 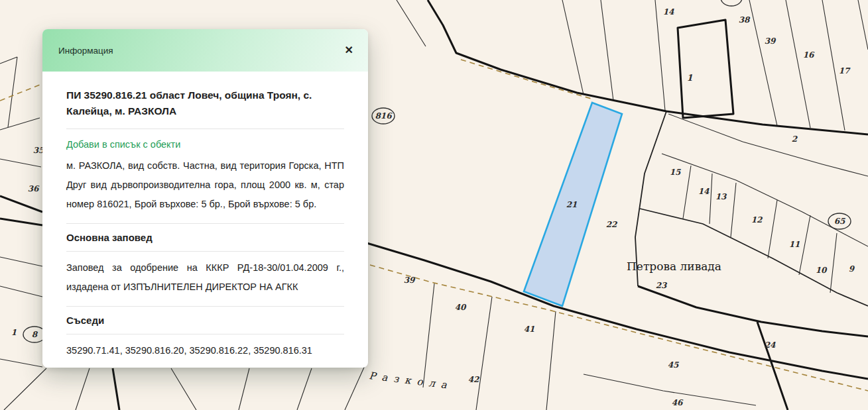 What do you see at coordinates (757, 220) in the screenshot?
I see `parcel-number-label: 12` at bounding box center [757, 220].